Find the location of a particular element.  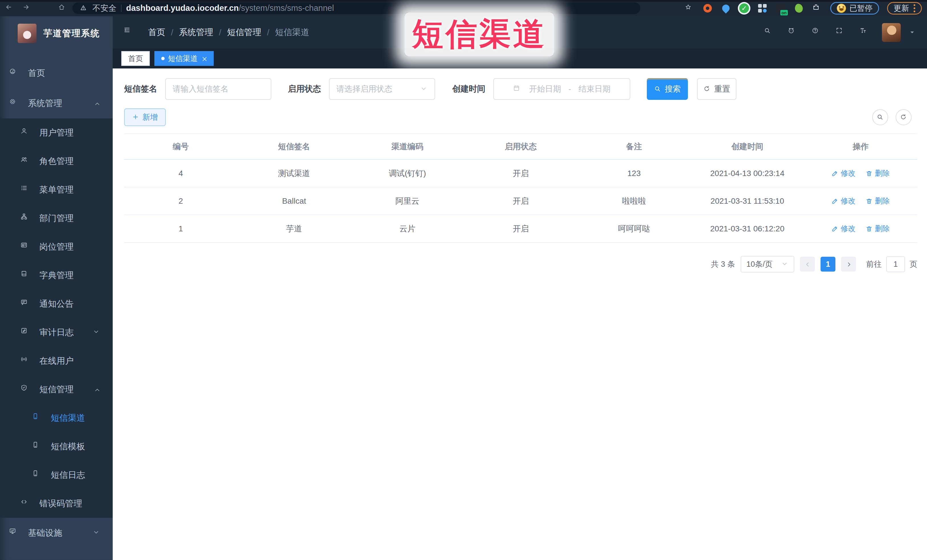

sidebar-item-notice: 通知公告 is located at coordinates (56, 304).